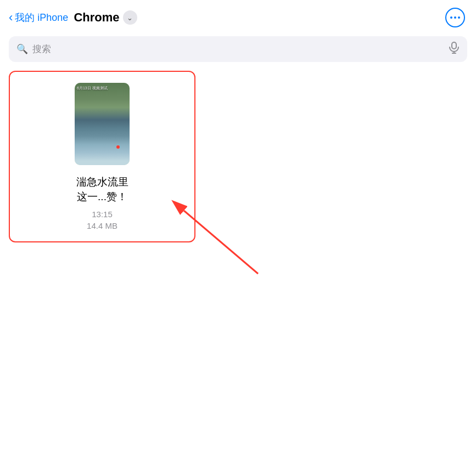 The height and width of the screenshot is (458, 476). I want to click on search-input: 搜索, so click(238, 49).